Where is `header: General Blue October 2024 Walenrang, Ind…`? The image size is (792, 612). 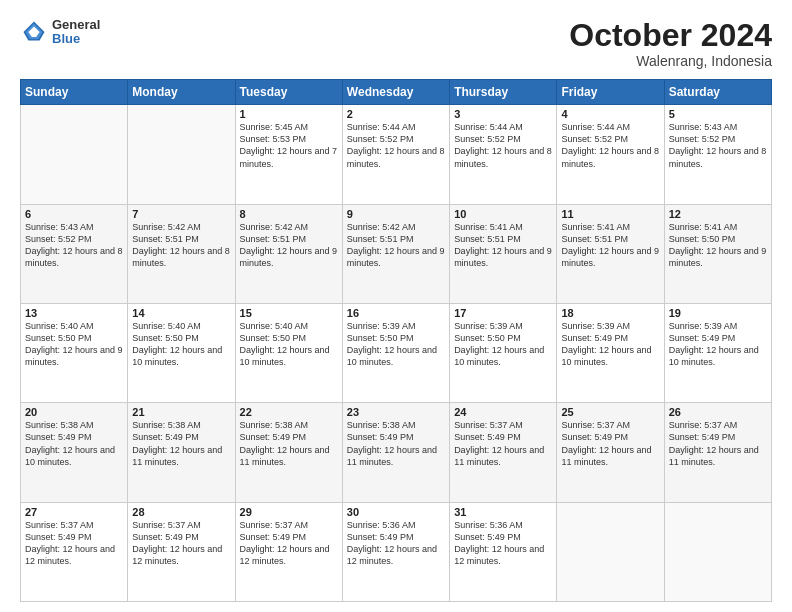
header: General Blue October 2024 Walenrang, Ind… is located at coordinates (396, 44).